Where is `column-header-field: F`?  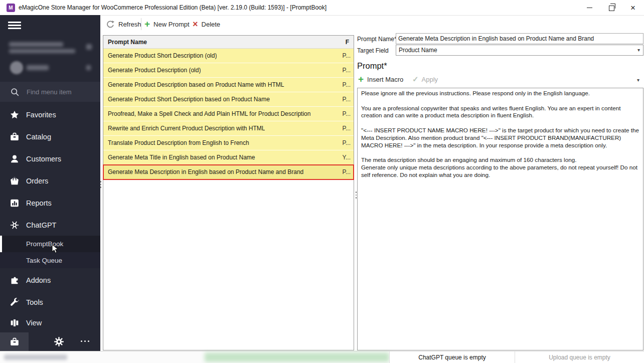 column-header-field: F is located at coordinates (347, 42).